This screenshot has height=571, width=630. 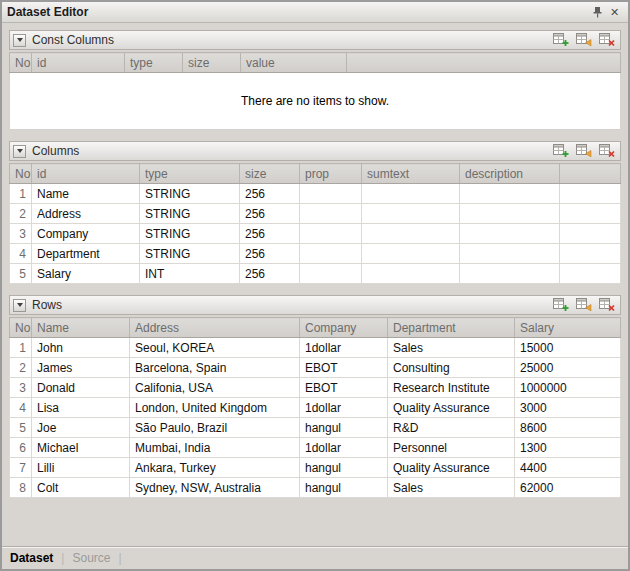 What do you see at coordinates (598, 12) in the screenshot?
I see `pin-button` at bounding box center [598, 12].